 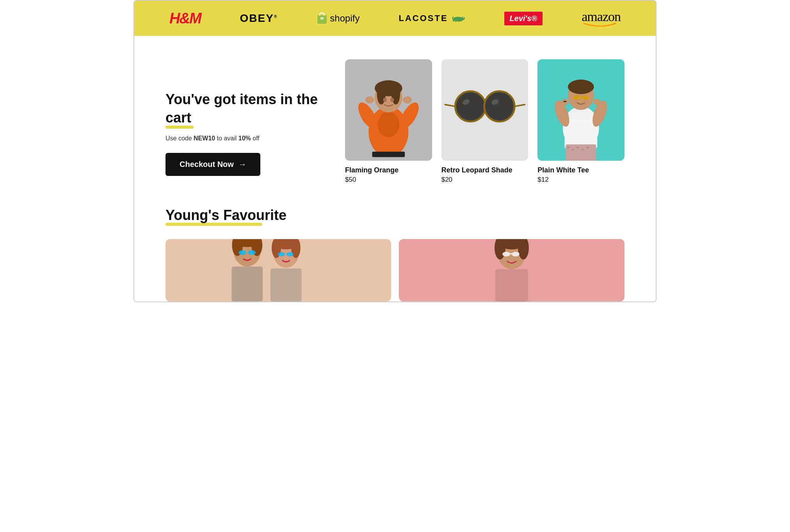 What do you see at coordinates (242, 165) in the screenshot?
I see `arrow-icon: →` at bounding box center [242, 165].